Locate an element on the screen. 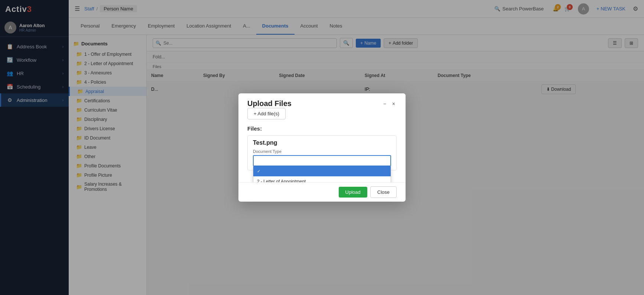  upload-modal: Upload Files − × + Add file(s) Files: Te… is located at coordinates (322, 147).